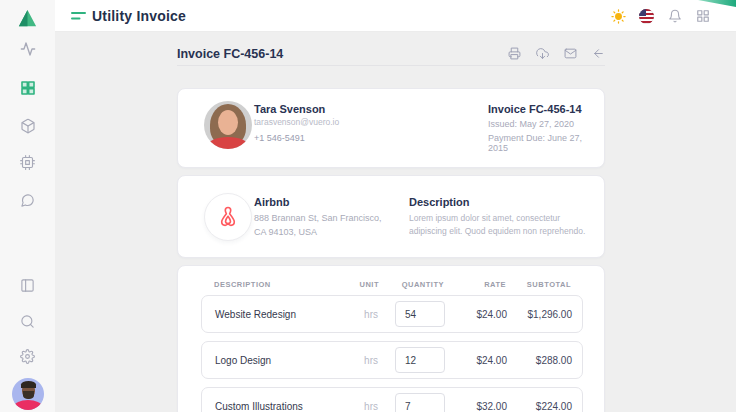 The width and height of the screenshot is (736, 412). I want to click on invoice-header-row: Invoice FC-456-14, so click(391, 55).